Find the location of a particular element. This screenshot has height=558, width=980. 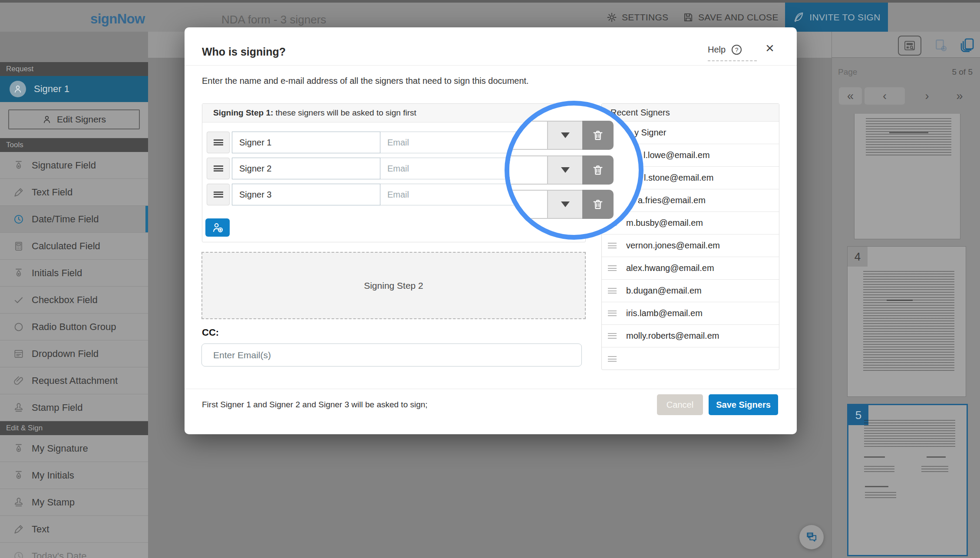

cc-email-input is located at coordinates (392, 355).